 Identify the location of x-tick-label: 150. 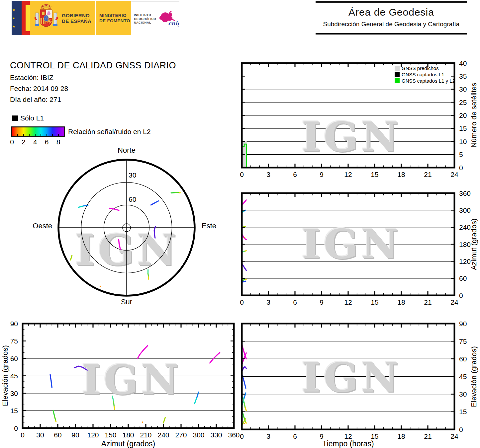
(110, 435).